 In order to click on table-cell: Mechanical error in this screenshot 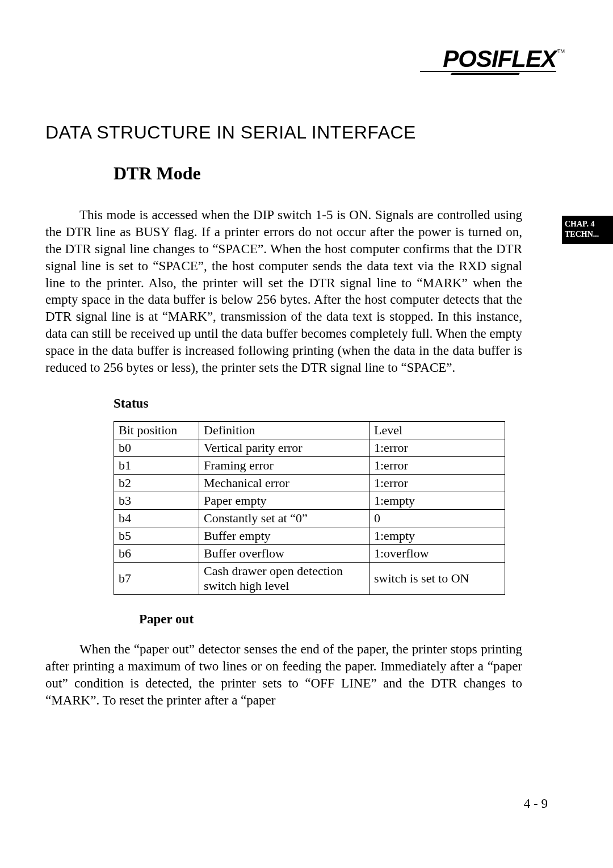, I will do `click(284, 483)`.